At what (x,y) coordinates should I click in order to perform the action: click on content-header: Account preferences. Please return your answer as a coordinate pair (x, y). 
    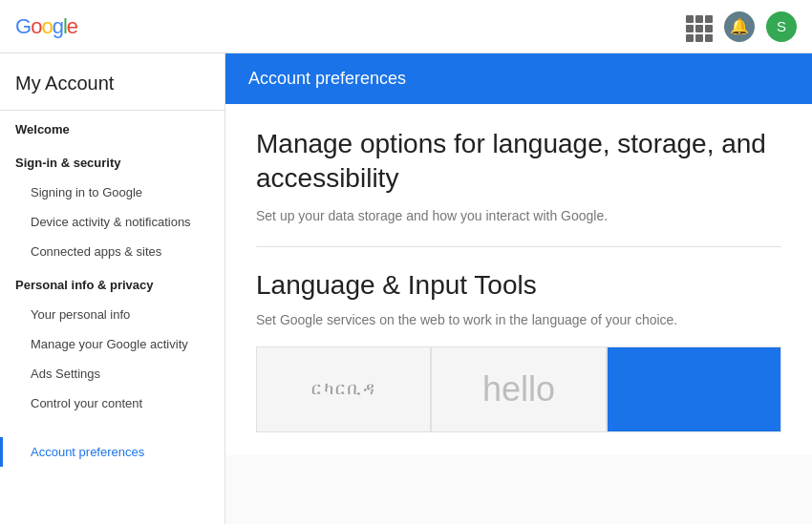
    Looking at the image, I should click on (519, 78).